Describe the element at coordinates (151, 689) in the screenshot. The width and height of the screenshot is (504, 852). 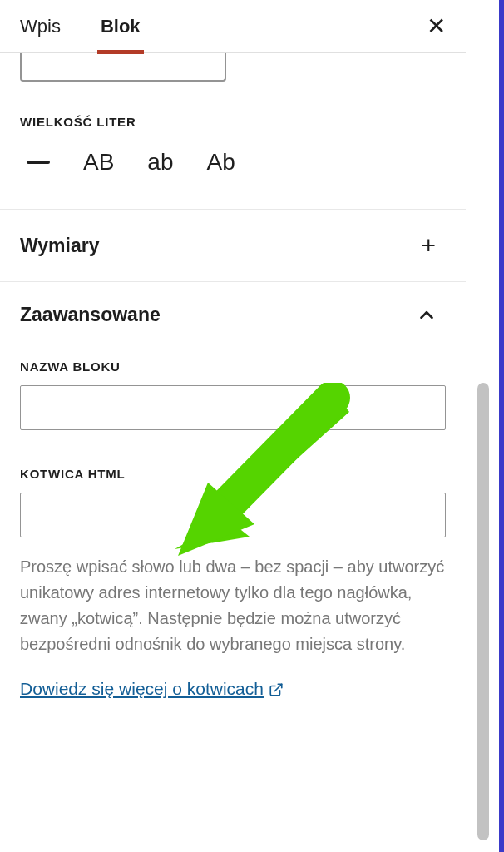
I see `learn-more-link: Dowiedz się więcej o kotwicach` at that location.